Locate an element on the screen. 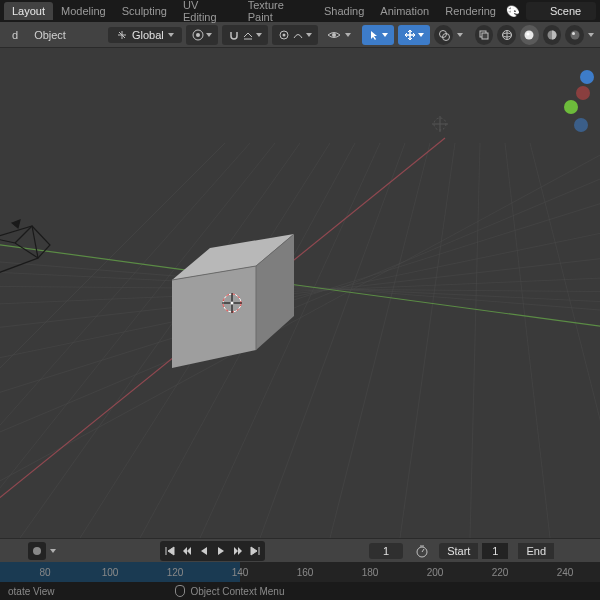  ruler-tick: 200 is located at coordinates (436, 572).